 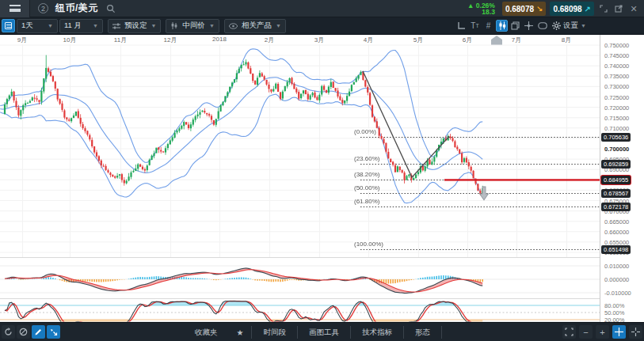 What do you see at coordinates (365, 131) in the screenshot?
I see `fib-level-label: (0.00%)` at bounding box center [365, 131].